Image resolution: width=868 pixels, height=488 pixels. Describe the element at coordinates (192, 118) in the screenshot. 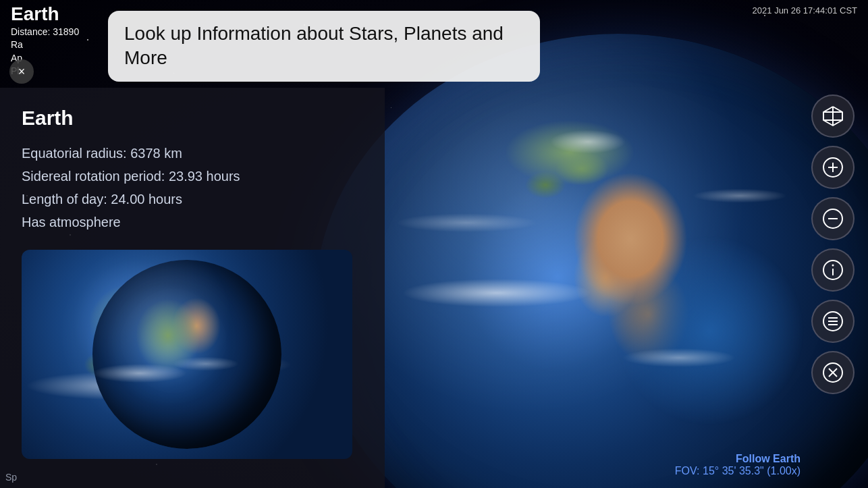

I see `info-panel-title: Earth` at that location.